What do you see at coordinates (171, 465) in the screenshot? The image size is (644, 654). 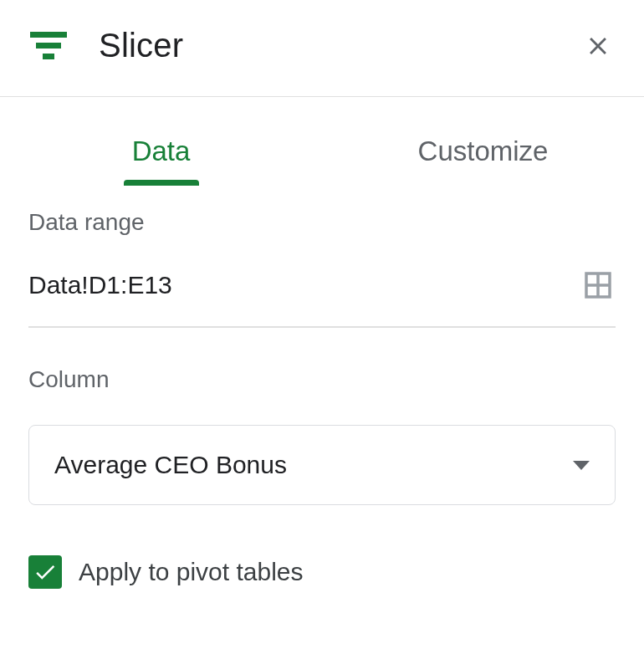 I see `column-dropdown-value: Average CEO Bonus` at bounding box center [171, 465].